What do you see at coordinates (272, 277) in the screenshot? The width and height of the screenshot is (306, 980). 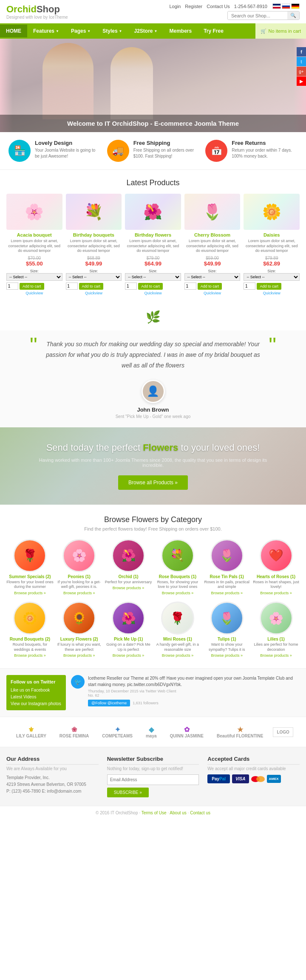 I see `product-size-select-5: -- Select --` at bounding box center [272, 277].